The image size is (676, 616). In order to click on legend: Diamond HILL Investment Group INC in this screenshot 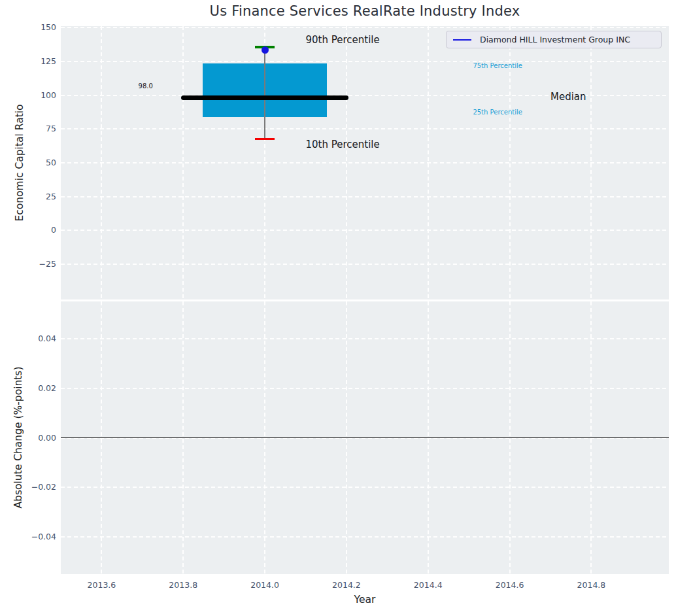, I will do `click(554, 39)`.